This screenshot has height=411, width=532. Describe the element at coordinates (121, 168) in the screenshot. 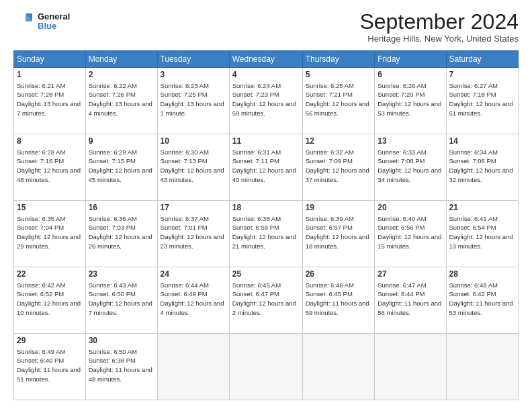

I see `calendar-cell: 9 Sunrise: 6:29 AMSunset: 7:15 PMDayligh…` at that location.